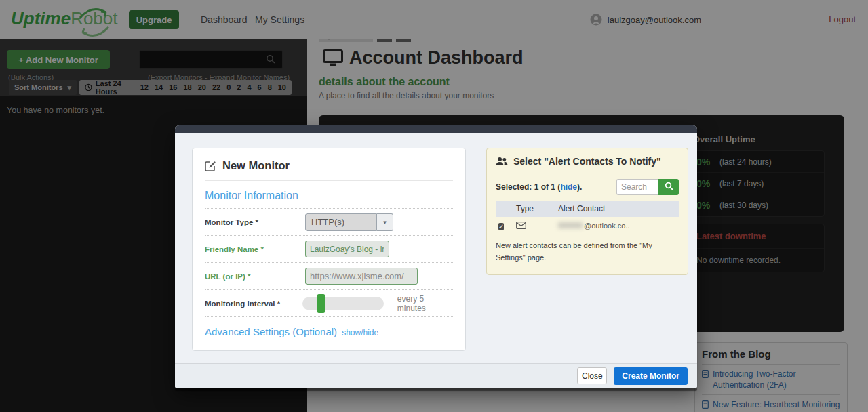 Image resolution: width=868 pixels, height=412 pixels. What do you see at coordinates (329, 222) in the screenshot?
I see `monitor-type-row: Monitor Type * HTTP(s) ▾` at bounding box center [329, 222].